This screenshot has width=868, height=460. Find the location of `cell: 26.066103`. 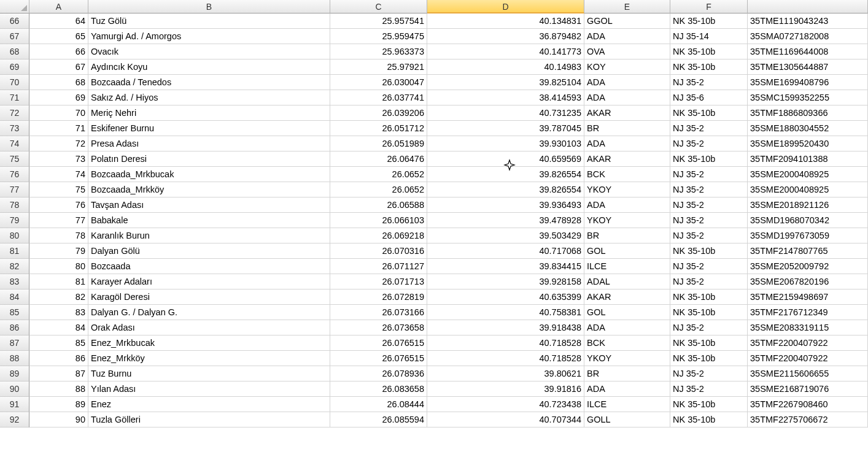

cell: 26.066103 is located at coordinates (379, 221).